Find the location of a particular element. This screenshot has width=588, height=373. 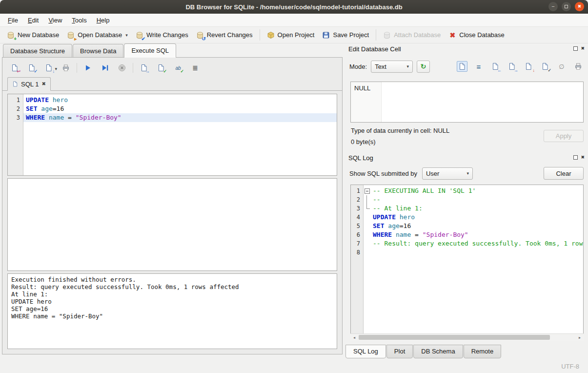

save-sql-dropdown-icon: ▾ is located at coordinates (56, 69).